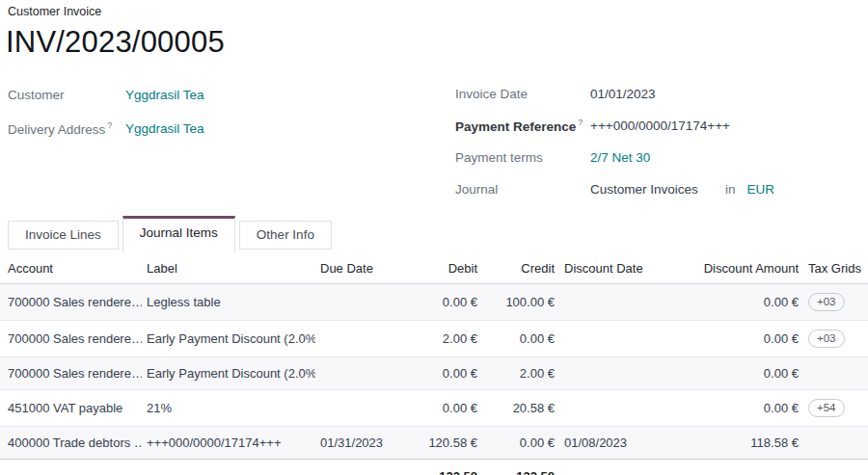 The image size is (868, 475). What do you see at coordinates (229, 269) in the screenshot?
I see `col-header-label: Label` at bounding box center [229, 269].